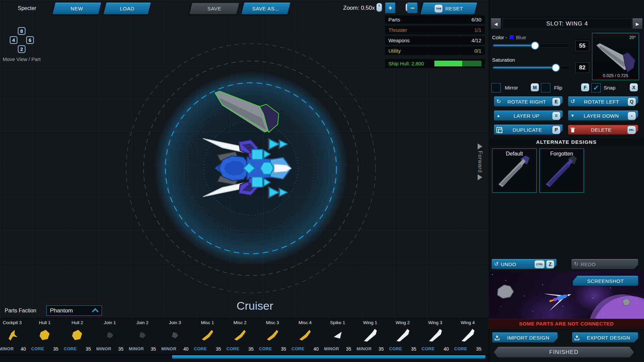 Image resolution: width=644 pixels, height=362 pixels. What do you see at coordinates (74, 310) in the screenshot?
I see `parts-faction-dropdown: Phantom` at bounding box center [74, 310].